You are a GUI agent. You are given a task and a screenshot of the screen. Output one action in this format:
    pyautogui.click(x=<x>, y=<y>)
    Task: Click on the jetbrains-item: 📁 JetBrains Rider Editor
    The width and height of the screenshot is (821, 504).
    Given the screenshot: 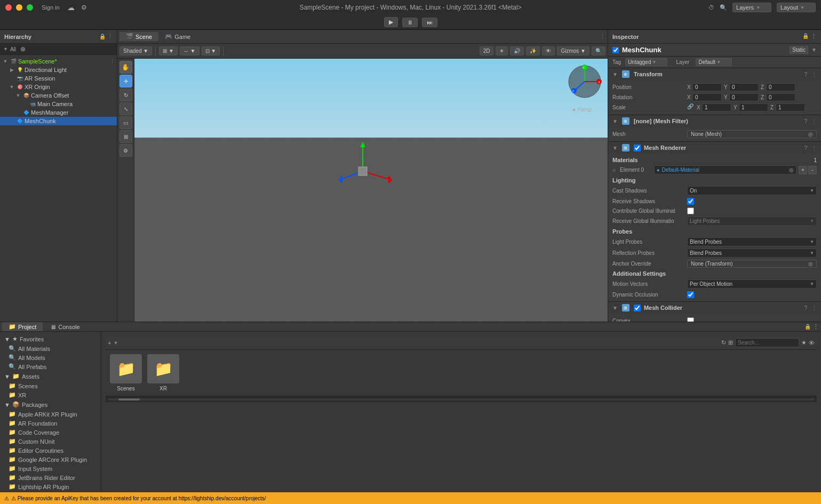 What is the action you would take?
    pyautogui.click(x=50, y=478)
    